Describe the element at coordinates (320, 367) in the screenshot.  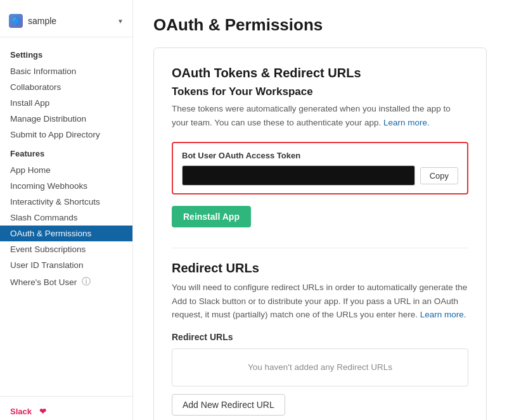
I see `redirect-empty-text: You haven't added any Redirect URLs` at that location.